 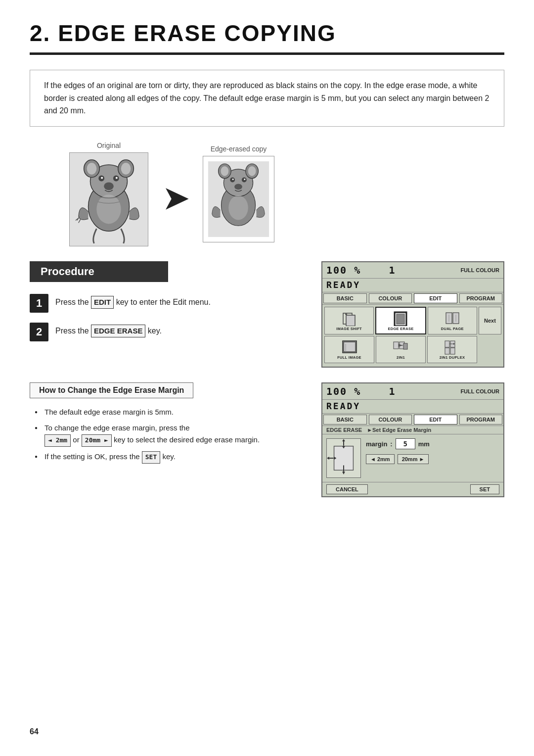 I want to click on 2in1-duplex-icon, so click(x=452, y=347).